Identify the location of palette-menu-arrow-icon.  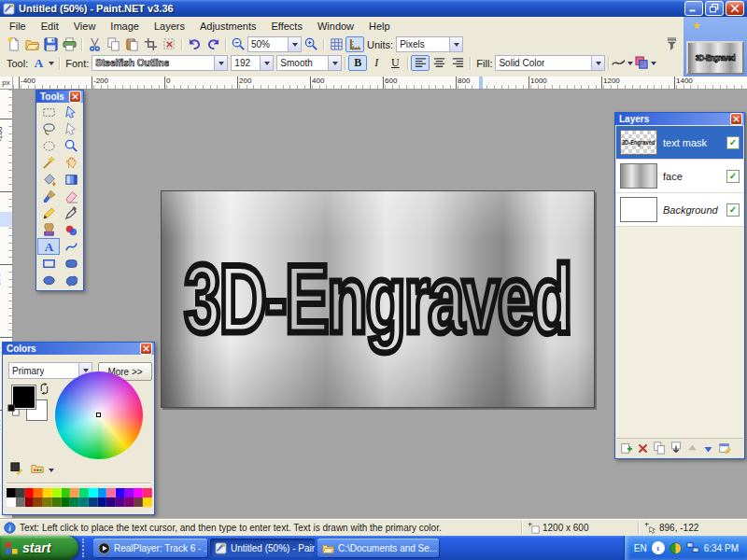
(51, 472).